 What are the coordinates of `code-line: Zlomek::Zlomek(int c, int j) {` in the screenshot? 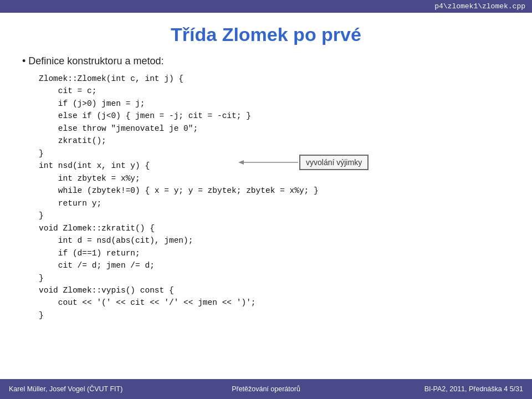 It's located at (274, 79).